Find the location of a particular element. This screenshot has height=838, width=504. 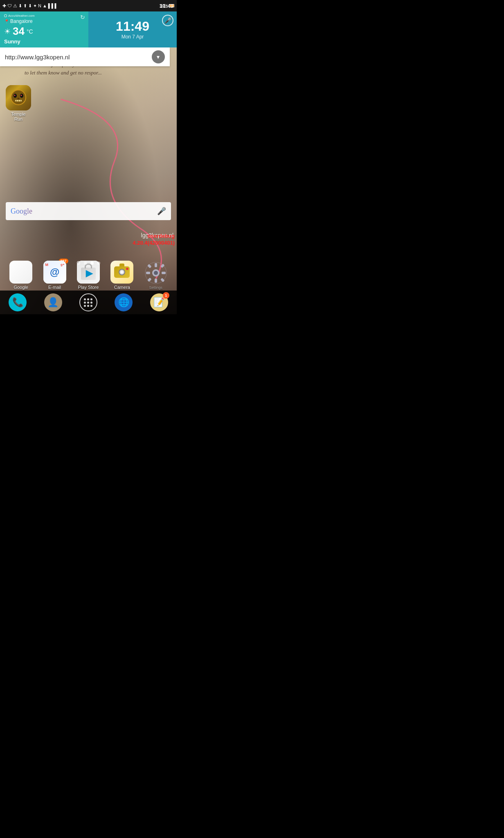

contacts-icon: 👤 is located at coordinates (53, 302).